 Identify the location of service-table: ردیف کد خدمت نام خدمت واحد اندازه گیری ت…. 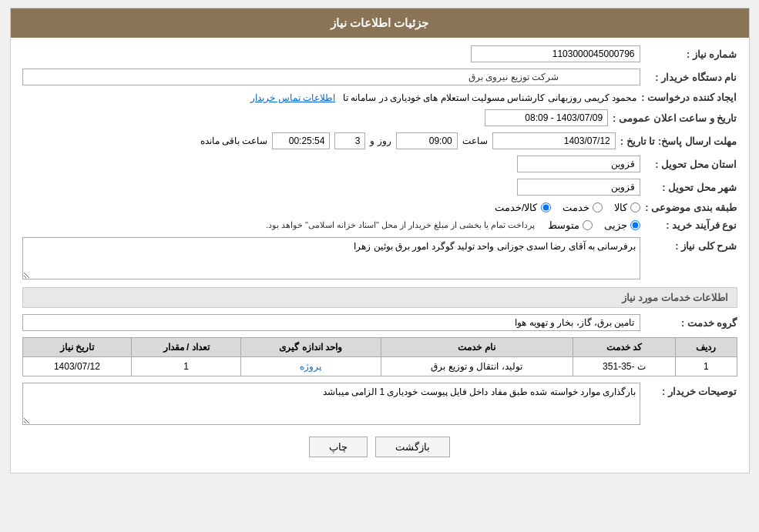
(380, 357).